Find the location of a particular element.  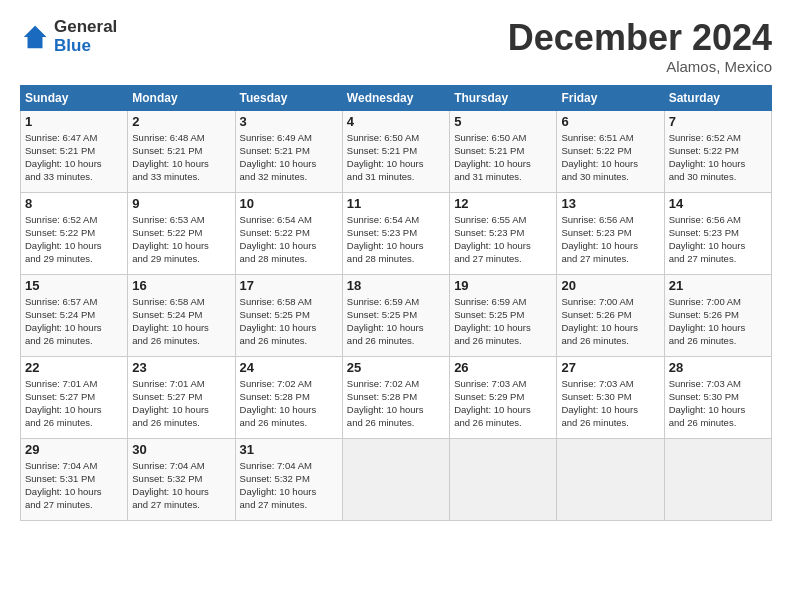

table-row: 1Sunrise: 6:47 AM Sunset: 5:21 PM Daylig… is located at coordinates (74, 151).